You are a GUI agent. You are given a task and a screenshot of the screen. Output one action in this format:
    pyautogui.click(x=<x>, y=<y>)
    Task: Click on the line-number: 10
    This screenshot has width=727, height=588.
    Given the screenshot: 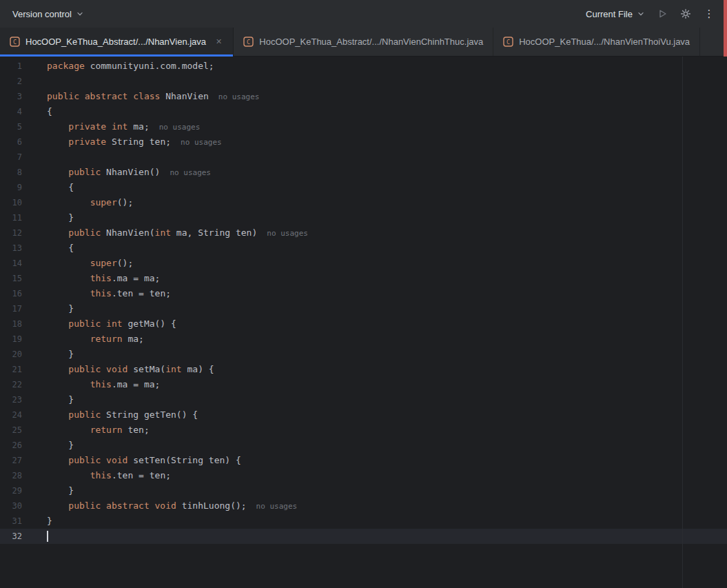 What is the action you would take?
    pyautogui.click(x=11, y=203)
    